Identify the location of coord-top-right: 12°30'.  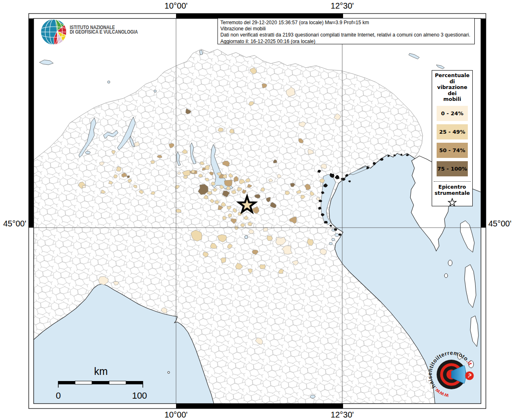
(342, 6).